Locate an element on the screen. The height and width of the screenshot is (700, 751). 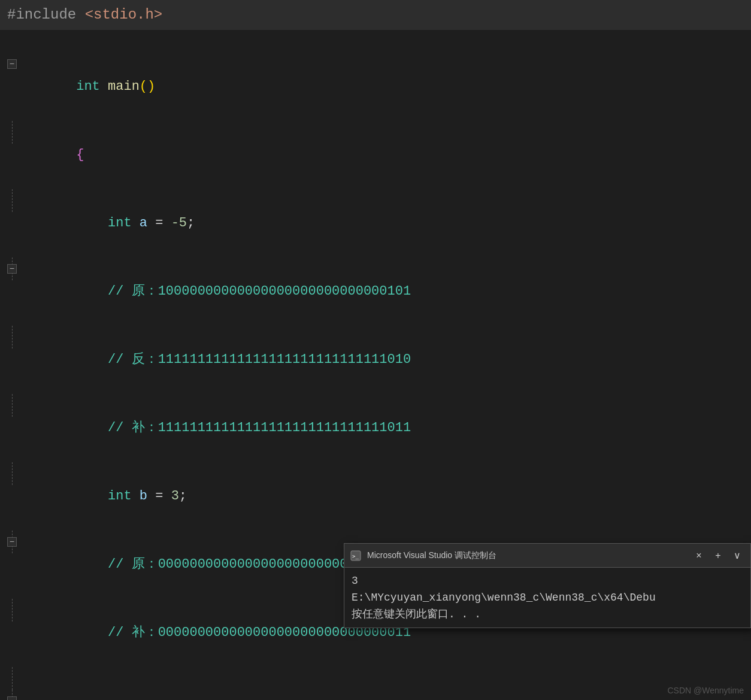
line-comment-a3: // 补：11111111111111111111111111111011 is located at coordinates (376, 428).